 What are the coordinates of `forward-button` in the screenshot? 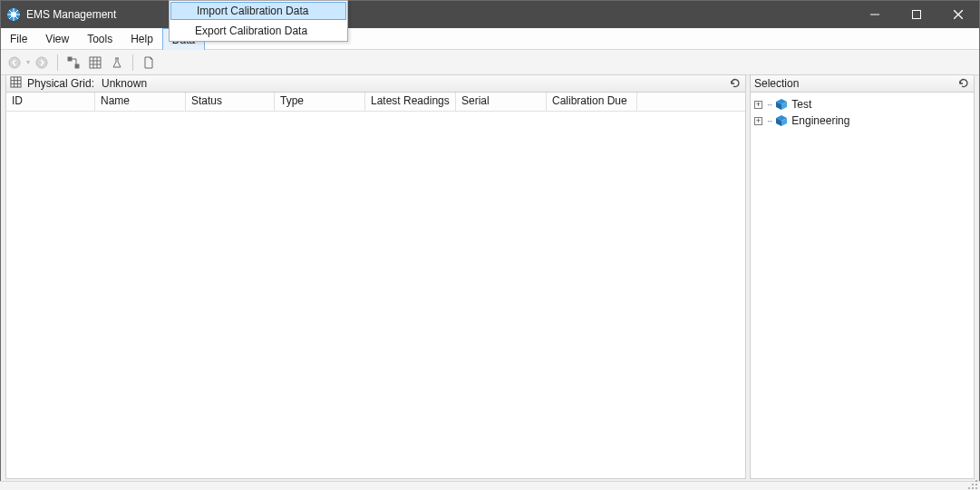 It's located at (42, 63).